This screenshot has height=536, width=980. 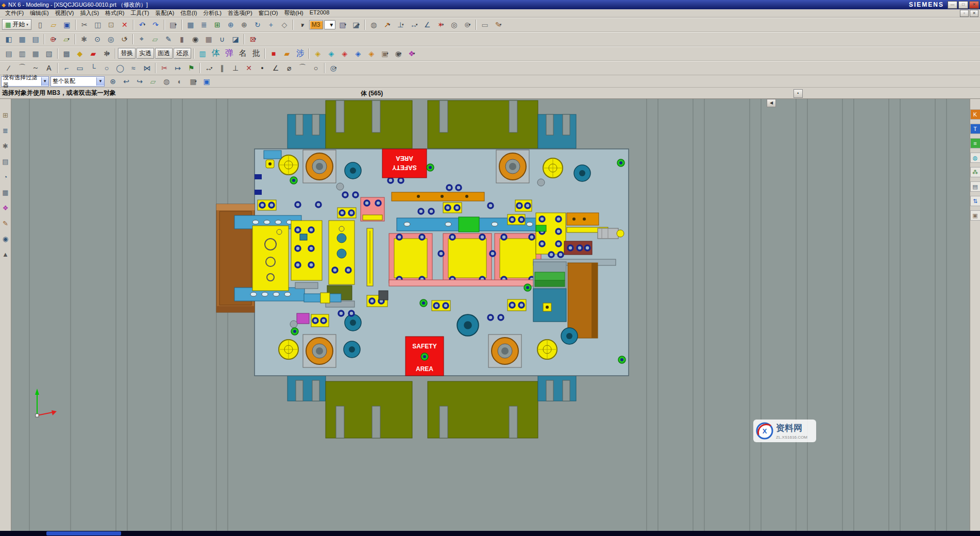 I want to click on copy-button: ◫, so click(x=98, y=25).